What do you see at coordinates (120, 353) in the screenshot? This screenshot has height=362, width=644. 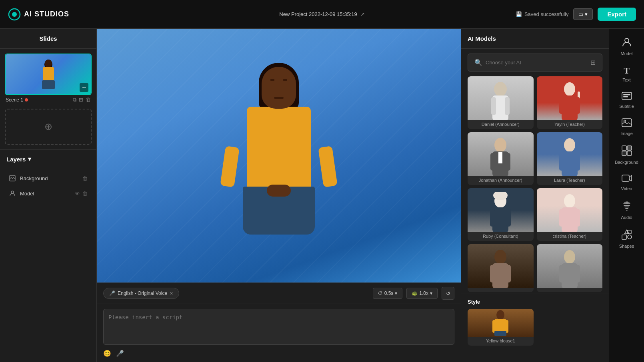 I see `mic-icon: 🎤` at bounding box center [120, 353].